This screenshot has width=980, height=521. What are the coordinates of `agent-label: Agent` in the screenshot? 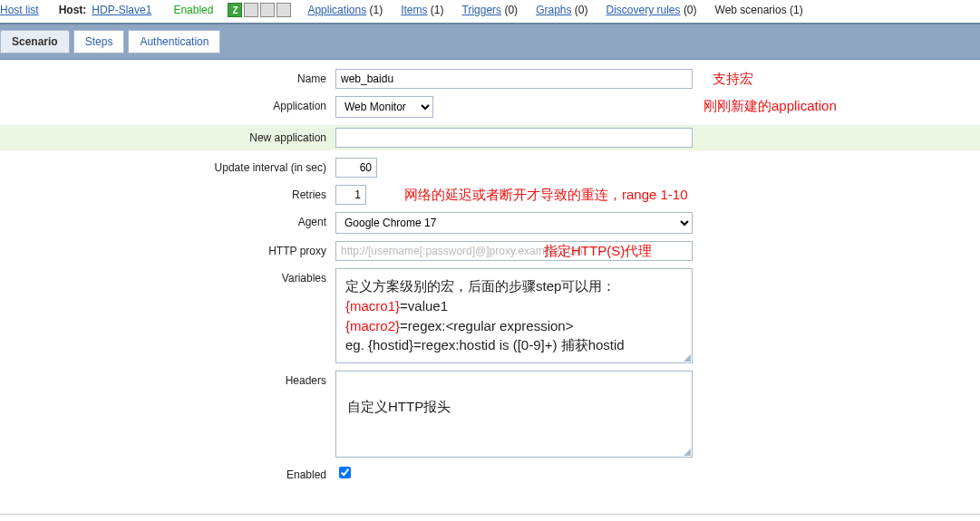 It's located at (168, 220).